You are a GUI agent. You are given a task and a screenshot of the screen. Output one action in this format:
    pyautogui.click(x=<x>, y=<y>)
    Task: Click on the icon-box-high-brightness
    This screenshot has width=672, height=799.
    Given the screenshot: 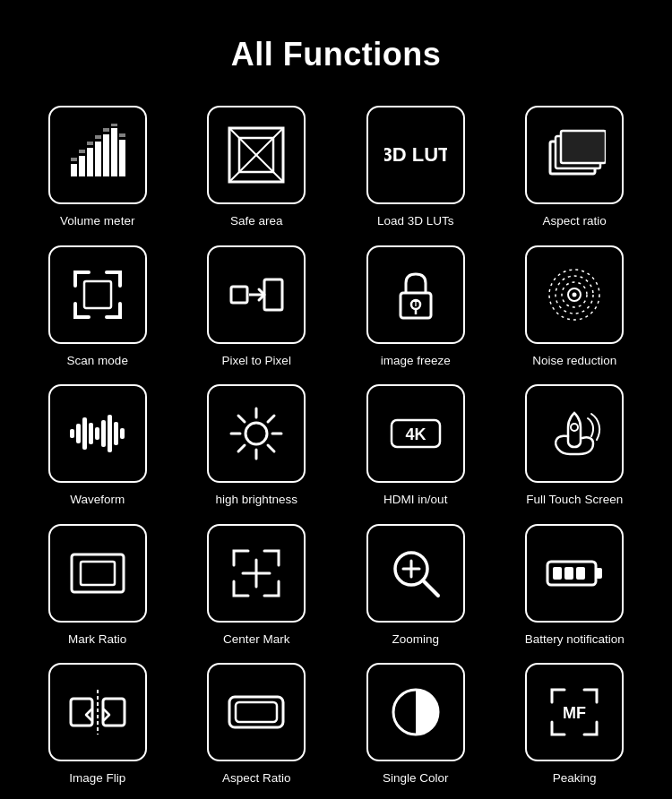 What is the action you would take?
    pyautogui.click(x=256, y=434)
    